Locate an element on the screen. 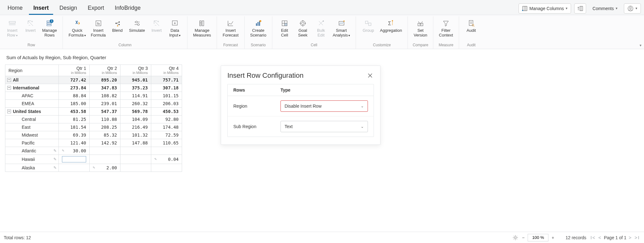 This screenshot has height=243, width=644. row-label-cell: Pacific is located at coordinates (32, 143).